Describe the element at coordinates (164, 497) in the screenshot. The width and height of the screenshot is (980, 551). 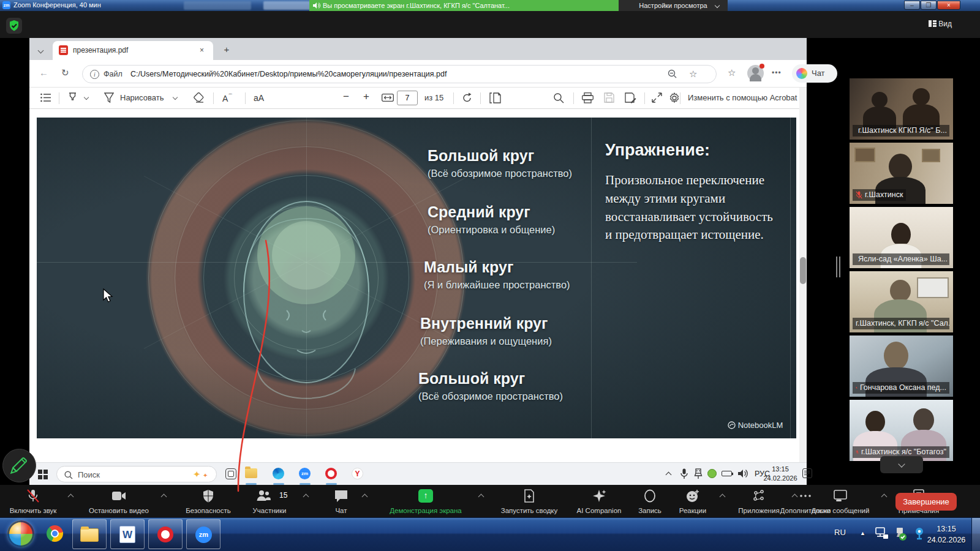
I see `video-options-chevron` at that location.